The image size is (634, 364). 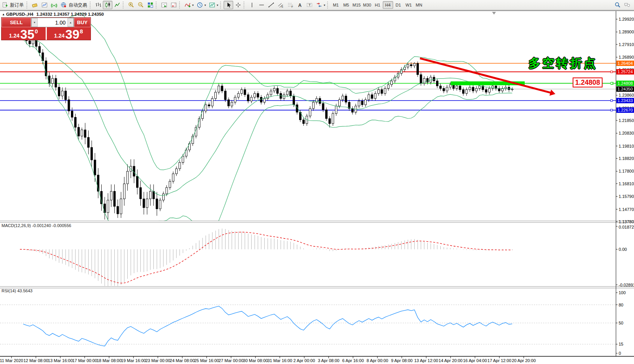 I want to click on svg-text: 17 Apr 12:00, so click(x=499, y=361).